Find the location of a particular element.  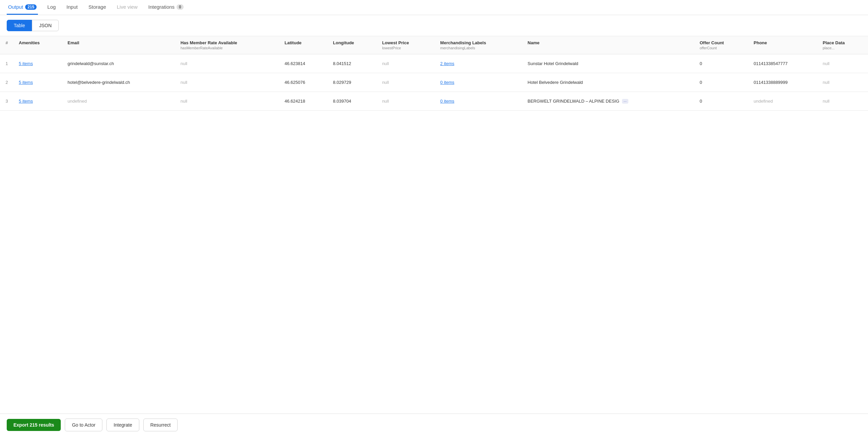

table-cell: 01141338547777 is located at coordinates (783, 64).